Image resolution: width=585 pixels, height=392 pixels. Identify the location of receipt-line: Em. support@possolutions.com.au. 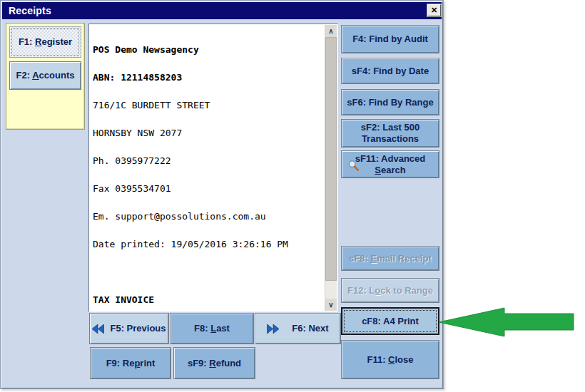
(207, 217).